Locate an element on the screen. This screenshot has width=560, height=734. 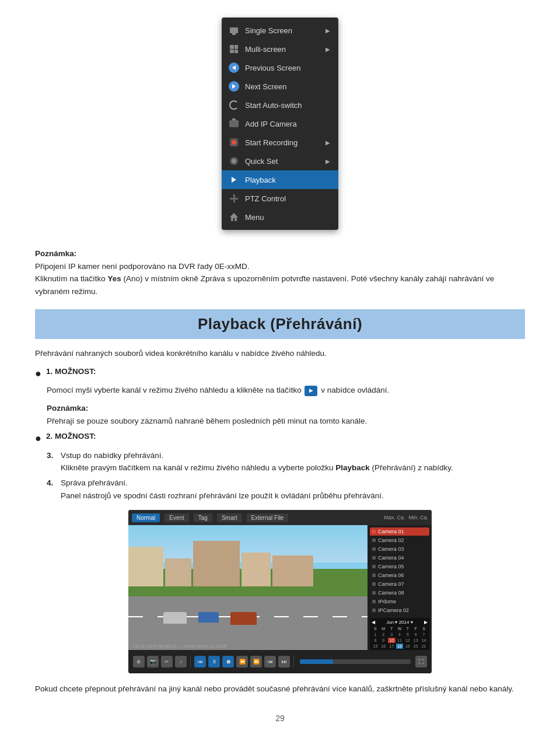
cal-next: ▶ is located at coordinates (426, 622).